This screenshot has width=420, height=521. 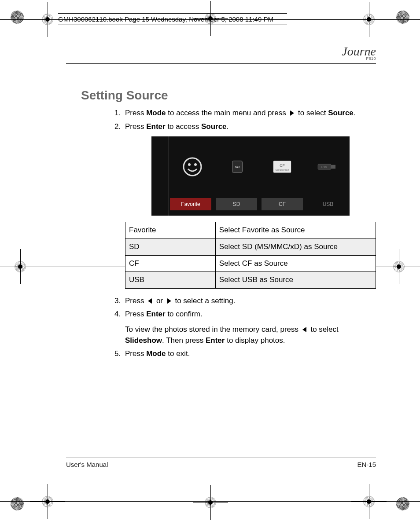 What do you see at coordinates (237, 167) in the screenshot?
I see `sd-card-icon: SD` at bounding box center [237, 167].